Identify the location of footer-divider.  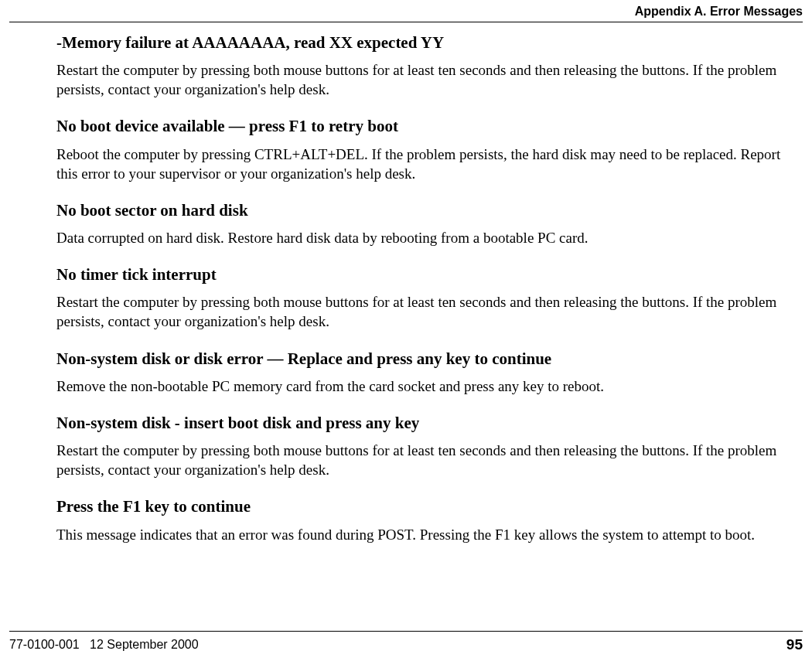
(406, 631).